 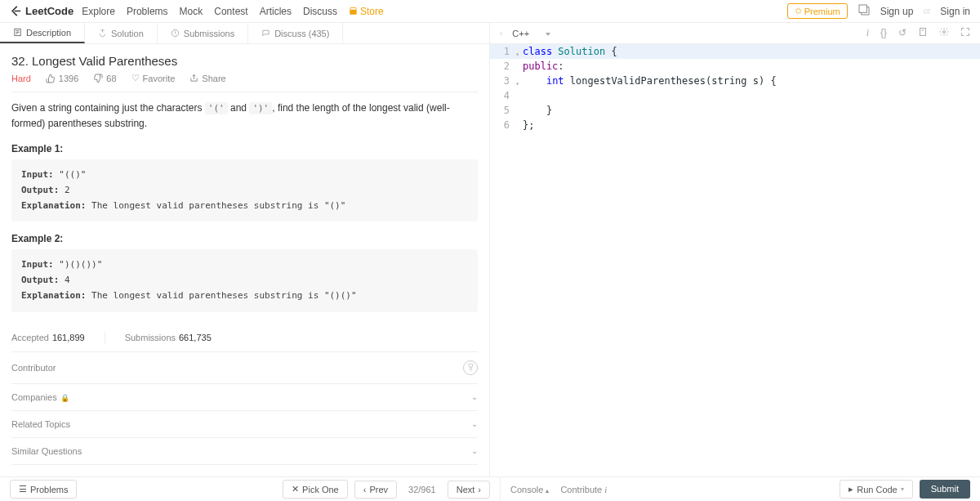 I want to click on example2-label: Example 2:, so click(x=245, y=239).